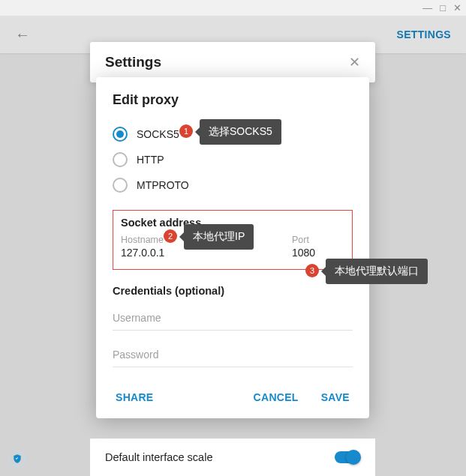 The width and height of the screenshot is (466, 476). I want to click on annotation-tip-2: 本地代理IP, so click(219, 237).